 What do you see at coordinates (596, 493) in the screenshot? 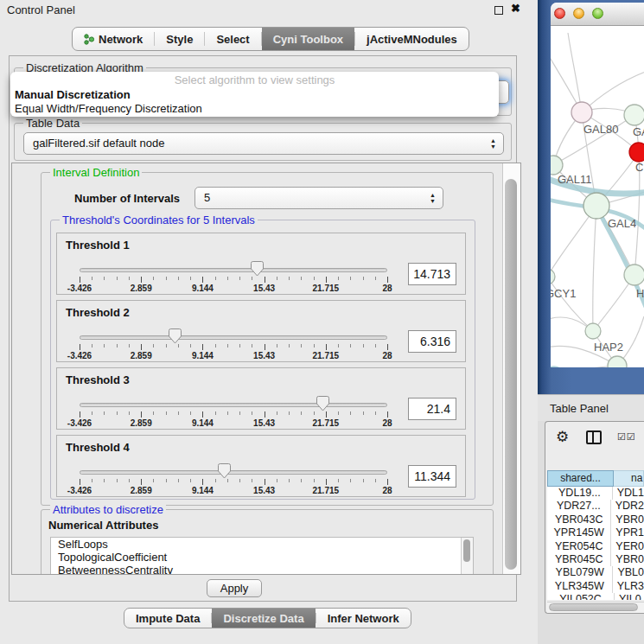
I see `table-row: YDL19...YDL1` at bounding box center [596, 493].